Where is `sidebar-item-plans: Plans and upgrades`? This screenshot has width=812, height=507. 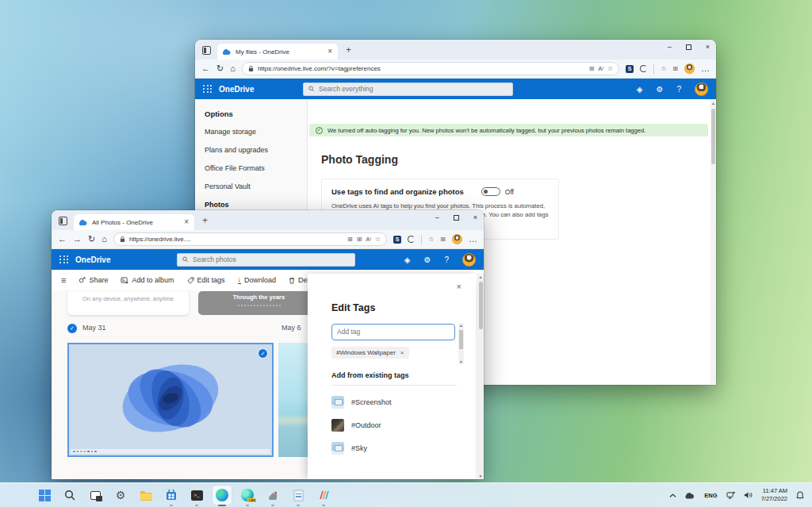 sidebar-item-plans: Plans and upgrades is located at coordinates (255, 150).